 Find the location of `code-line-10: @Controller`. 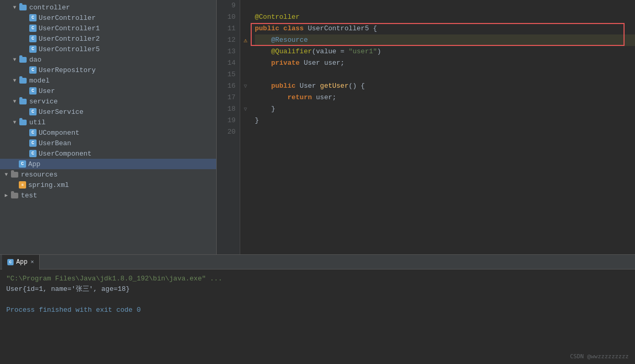

code-line-10: @Controller is located at coordinates (445, 17).